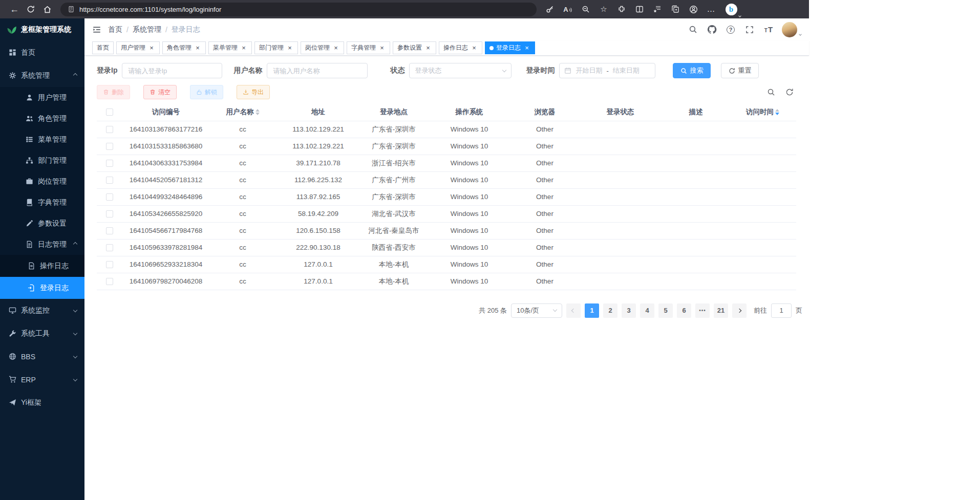 Image resolution: width=980 pixels, height=500 pixels. Describe the element at coordinates (675, 9) in the screenshot. I see `collections-icon` at that location.